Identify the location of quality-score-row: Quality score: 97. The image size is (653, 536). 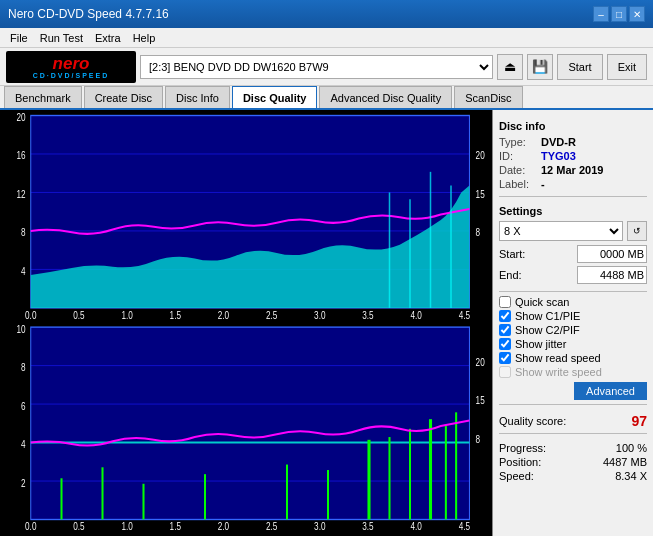
(573, 421).